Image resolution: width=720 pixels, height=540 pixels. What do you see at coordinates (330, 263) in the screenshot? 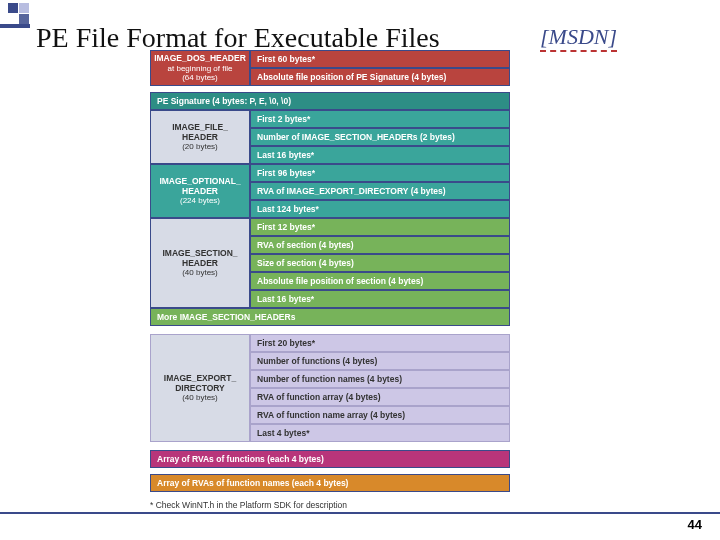
I see `section-header-row: IMAGE_SECTION_ HEADER (40 bytes) First 1…` at bounding box center [330, 263].